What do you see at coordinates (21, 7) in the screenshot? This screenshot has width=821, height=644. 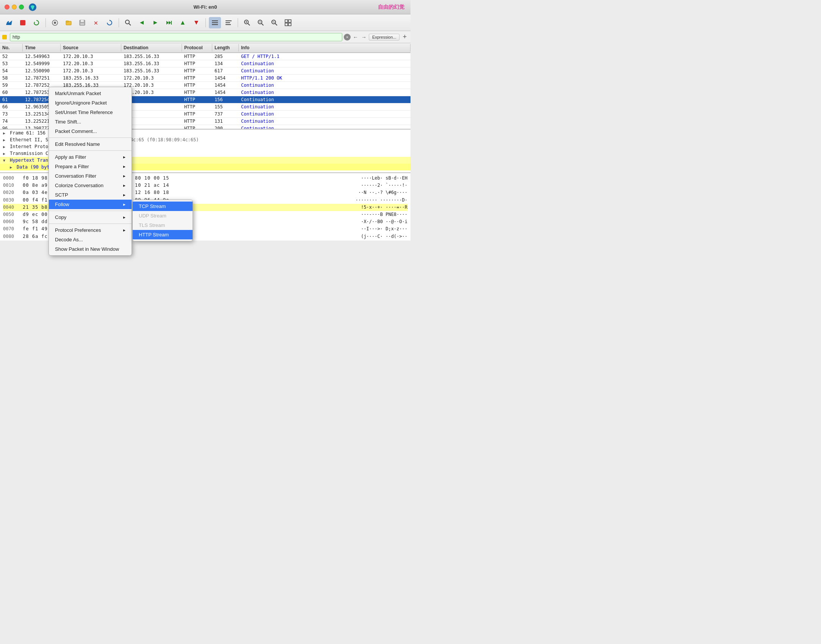 I see `maximize-window-button` at bounding box center [21, 7].